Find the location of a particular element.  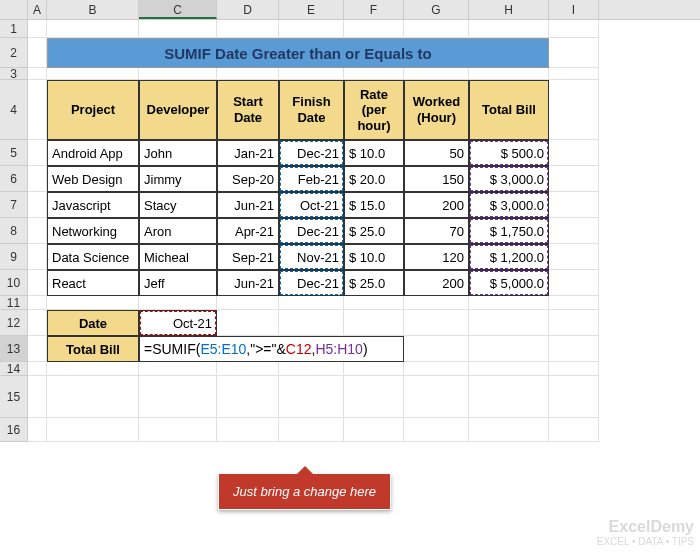

row-header-3: 3 is located at coordinates (14, 74).